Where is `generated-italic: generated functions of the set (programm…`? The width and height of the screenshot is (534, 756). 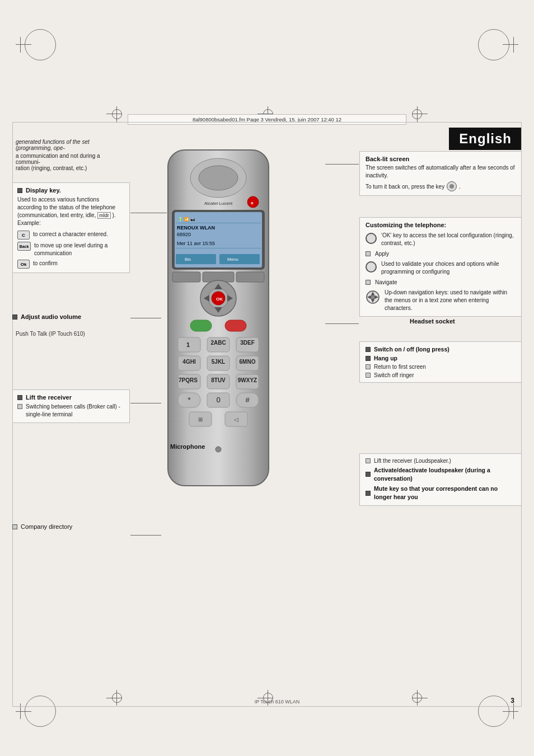
generated-italic: generated functions of the set (programm… is located at coordinates (69, 145).